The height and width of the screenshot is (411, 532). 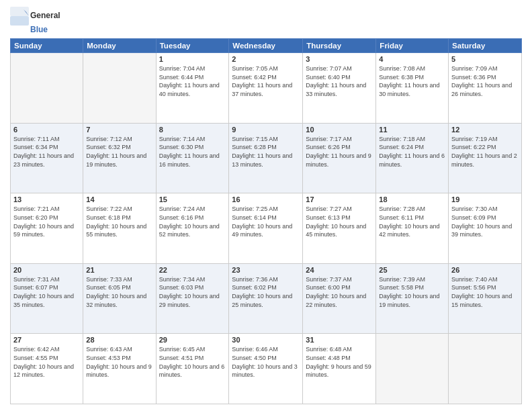 What do you see at coordinates (192, 298) in the screenshot?
I see `table-row: 22Sunrise: 7:34 AM Sunset: 6:03 PM Dayli…` at bounding box center [192, 298].